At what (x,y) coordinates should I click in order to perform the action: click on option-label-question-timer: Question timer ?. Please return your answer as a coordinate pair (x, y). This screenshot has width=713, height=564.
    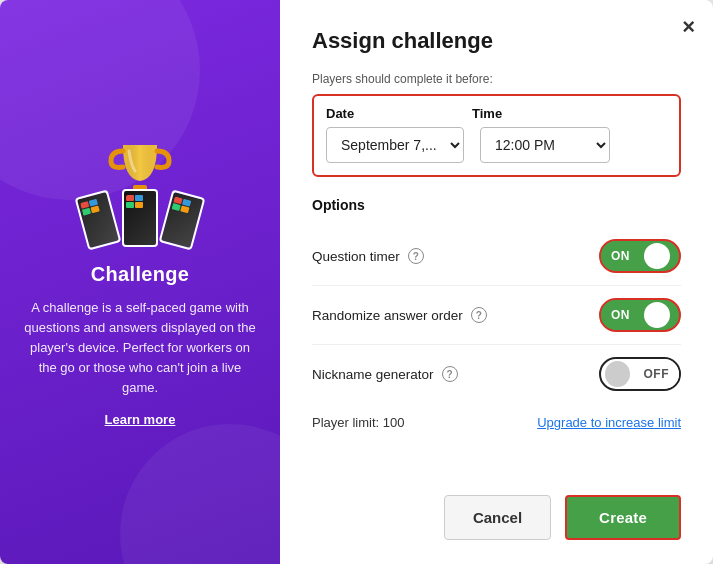
    Looking at the image, I should click on (368, 256).